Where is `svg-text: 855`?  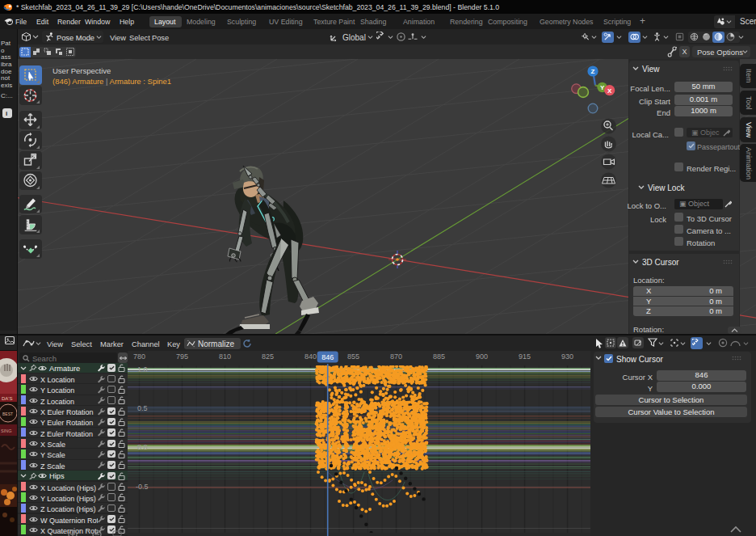 svg-text: 855 is located at coordinates (354, 357).